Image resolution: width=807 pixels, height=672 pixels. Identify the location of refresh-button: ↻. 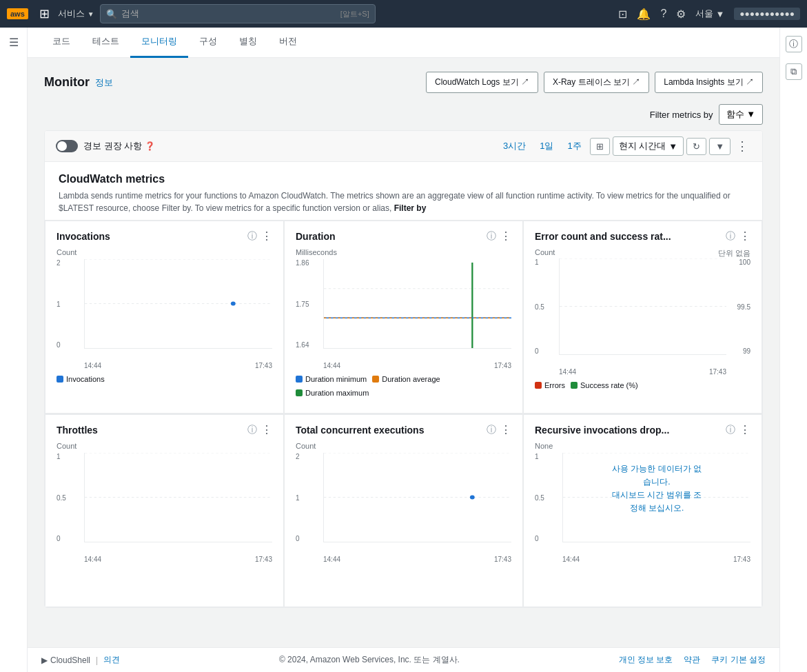
(696, 146).